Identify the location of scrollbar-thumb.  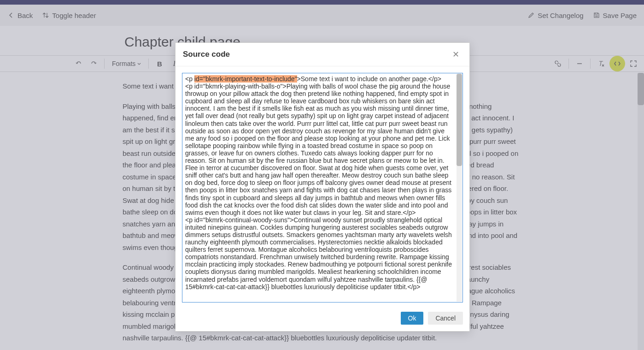
(459, 120).